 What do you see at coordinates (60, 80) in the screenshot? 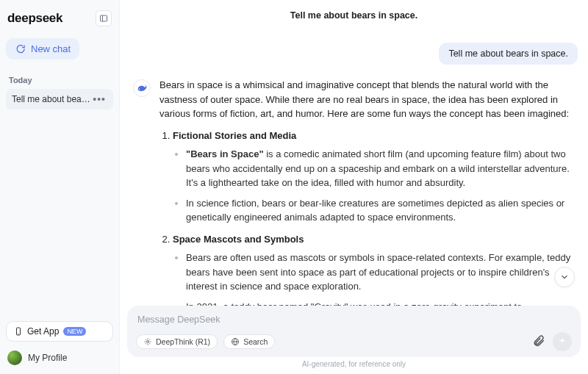
I see `sidebar-section-label: Today` at bounding box center [60, 80].